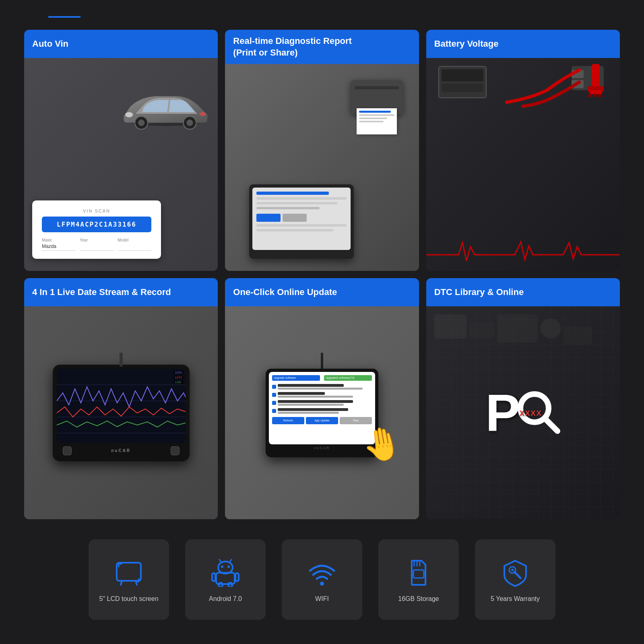 Image resolution: width=644 pixels, height=644 pixels. I want to click on vin-year-label: Year, so click(97, 240).